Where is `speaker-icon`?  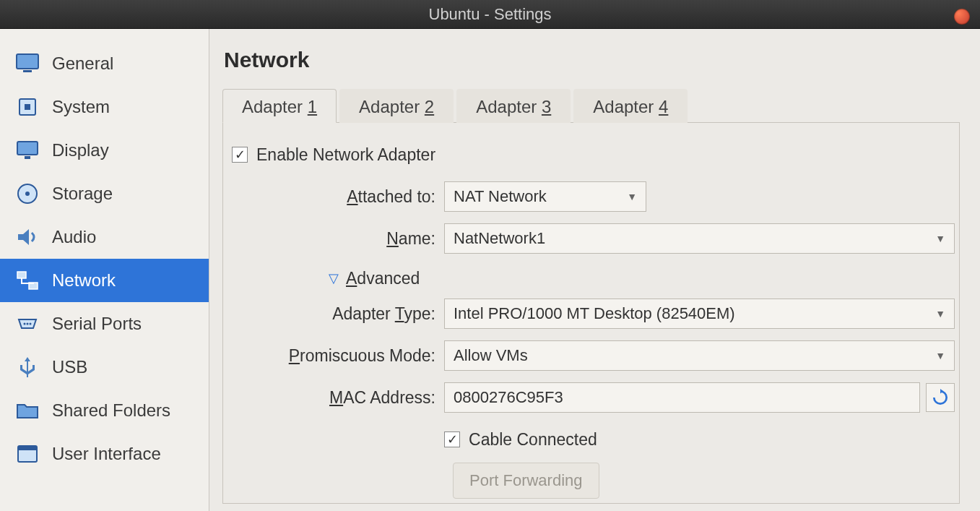 speaker-icon is located at coordinates (27, 237).